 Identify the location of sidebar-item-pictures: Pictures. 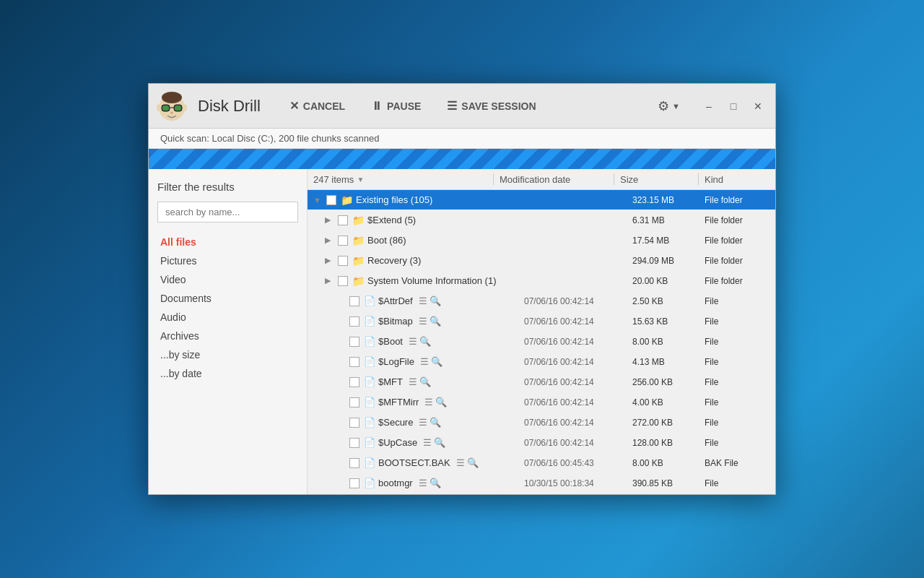
(228, 261).